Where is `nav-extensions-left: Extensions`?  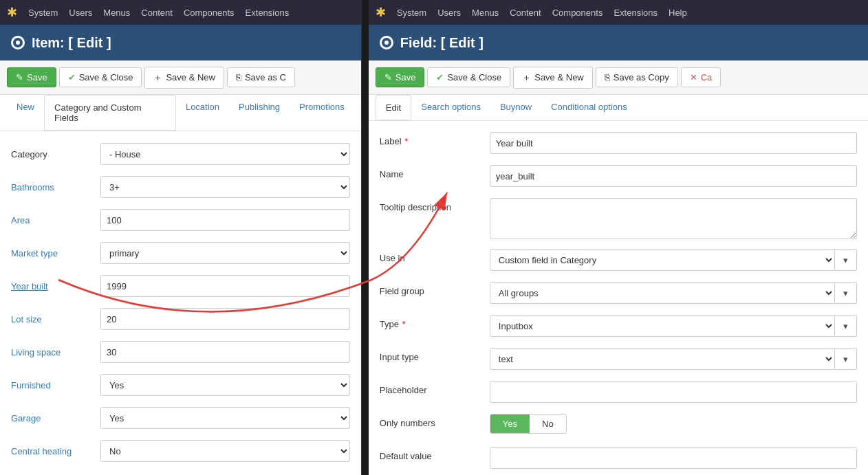 nav-extensions-left: Extensions is located at coordinates (268, 12).